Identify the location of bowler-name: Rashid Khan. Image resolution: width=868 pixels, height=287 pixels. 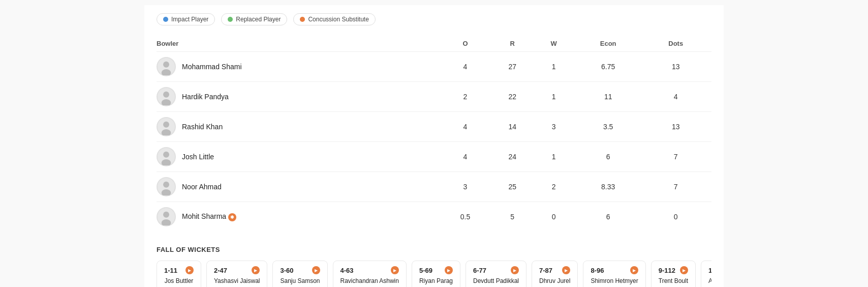
(202, 127).